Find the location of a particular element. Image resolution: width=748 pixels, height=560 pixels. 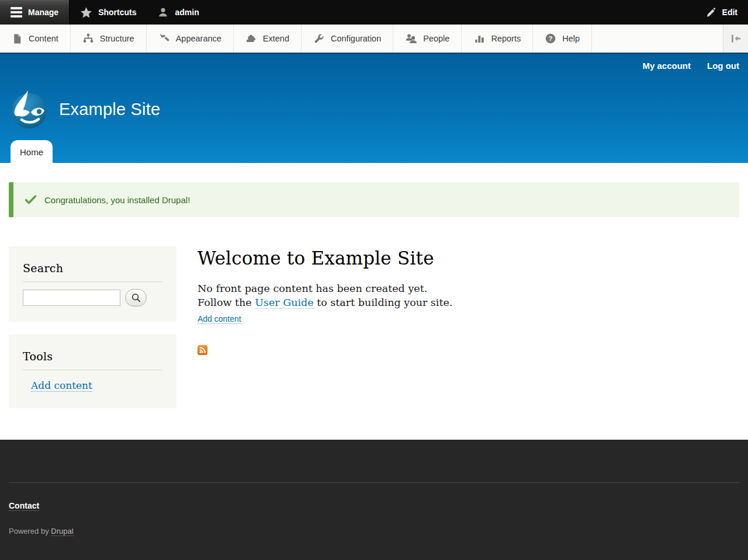

guide-prefix: Follow the is located at coordinates (226, 302).